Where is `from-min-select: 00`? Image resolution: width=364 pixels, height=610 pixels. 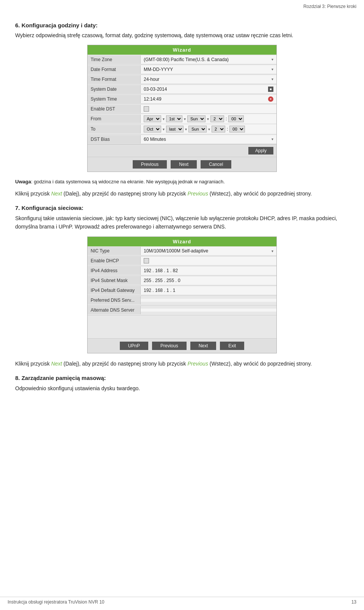
from-min-select: 00 is located at coordinates (236, 119).